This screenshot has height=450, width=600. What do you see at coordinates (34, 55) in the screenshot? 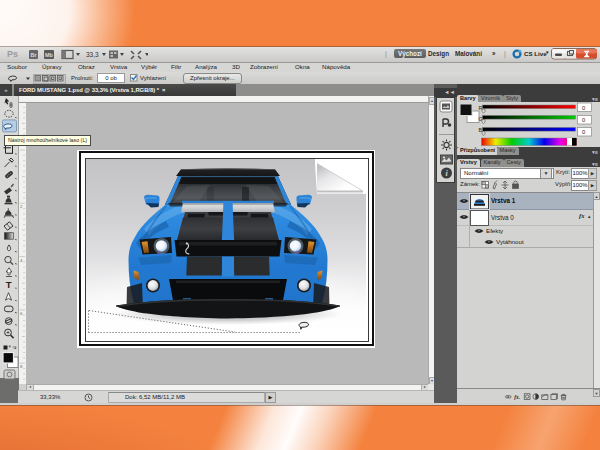
I see `svg-text: Br` at bounding box center [34, 55].